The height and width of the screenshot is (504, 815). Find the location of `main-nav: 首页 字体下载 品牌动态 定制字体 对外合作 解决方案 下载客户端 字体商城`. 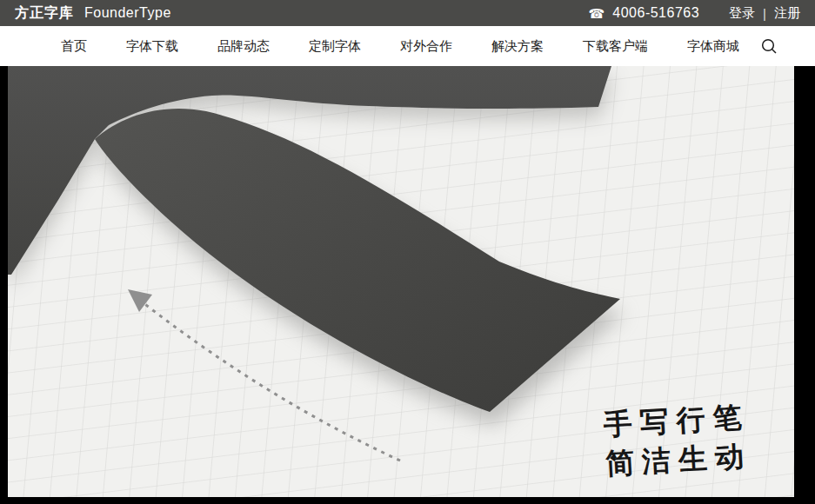

main-nav: 首页 字体下载 品牌动态 定制字体 对外合作 解决方案 下载客户端 字体商城 is located at coordinates (407, 46).